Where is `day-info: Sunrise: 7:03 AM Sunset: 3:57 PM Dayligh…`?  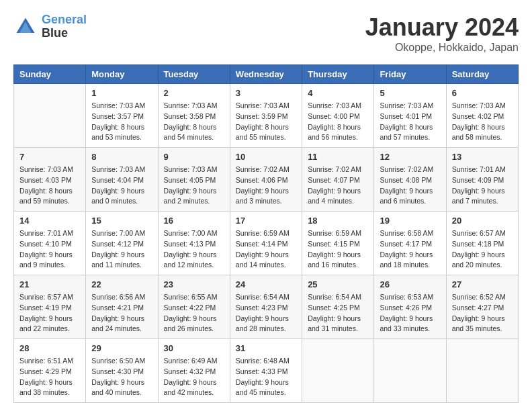
day-info: Sunrise: 7:03 AM Sunset: 3:57 PM Dayligh… is located at coordinates (122, 122).